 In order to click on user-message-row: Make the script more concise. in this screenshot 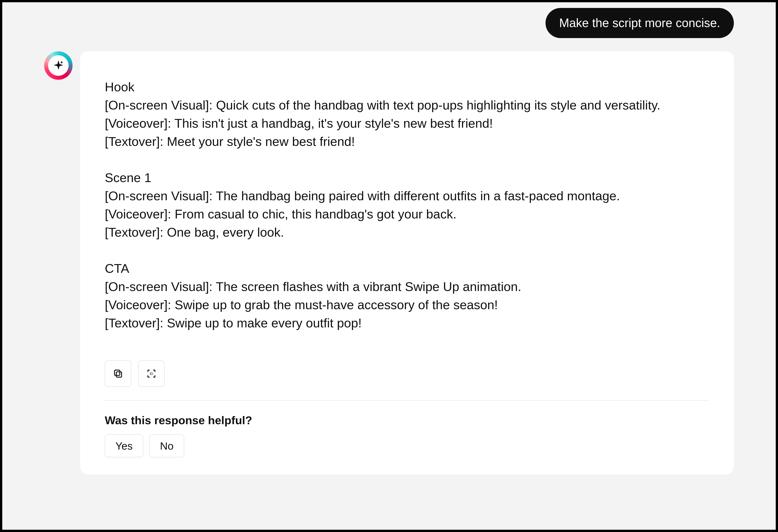, I will do `click(389, 23)`.